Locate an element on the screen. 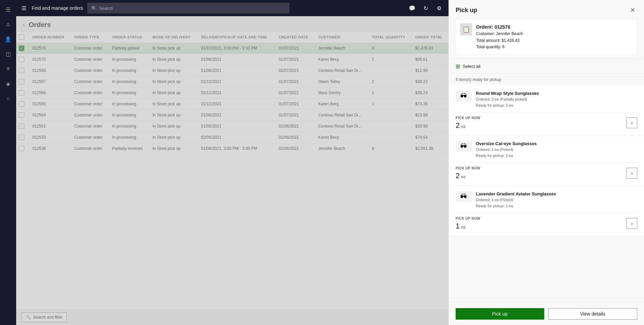 The image size is (644, 325). cell-delivery-date: 01/07/2021, 3:00 PM - 3:30 PM is located at coordinates (236, 49).